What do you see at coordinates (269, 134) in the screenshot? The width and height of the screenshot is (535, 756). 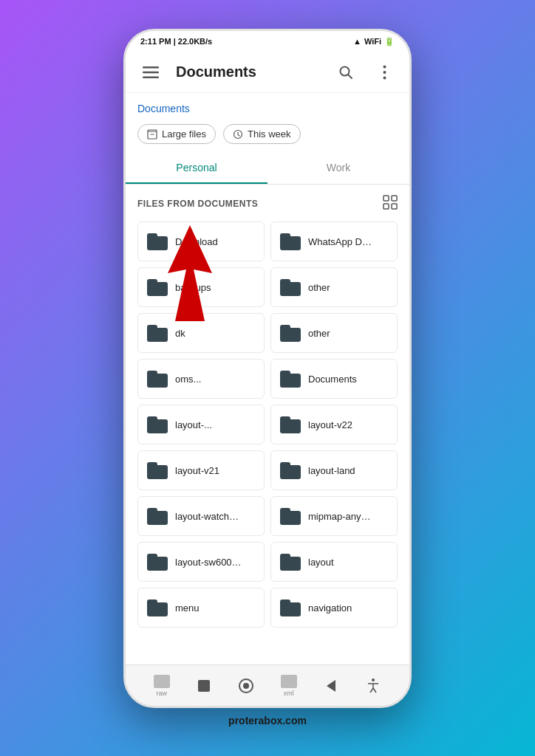 I see `this-week-label: This week` at bounding box center [269, 134].